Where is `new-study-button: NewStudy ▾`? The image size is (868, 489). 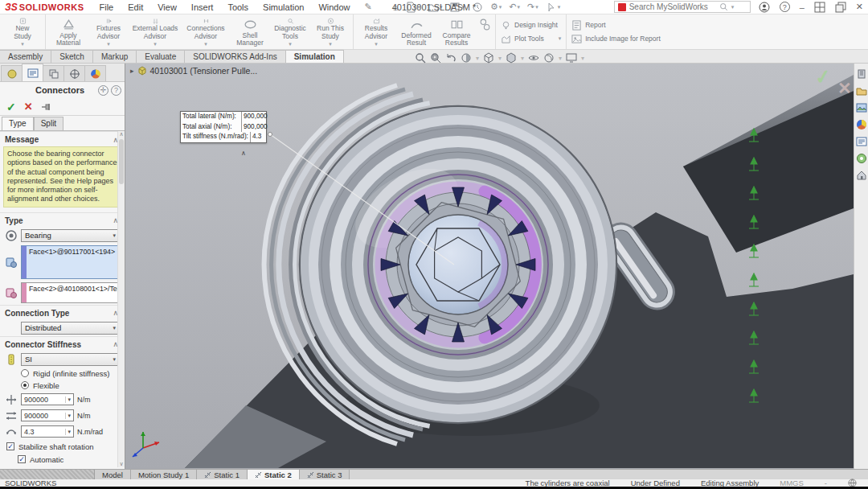 new-study-button: NewStudy ▾ is located at coordinates (23, 32).